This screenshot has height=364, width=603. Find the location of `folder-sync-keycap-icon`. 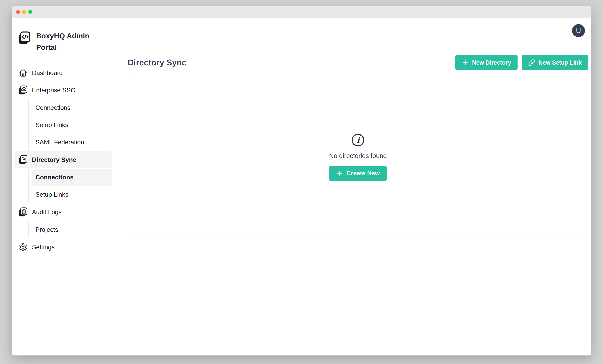

folder-sync-keycap-icon is located at coordinates (23, 160).